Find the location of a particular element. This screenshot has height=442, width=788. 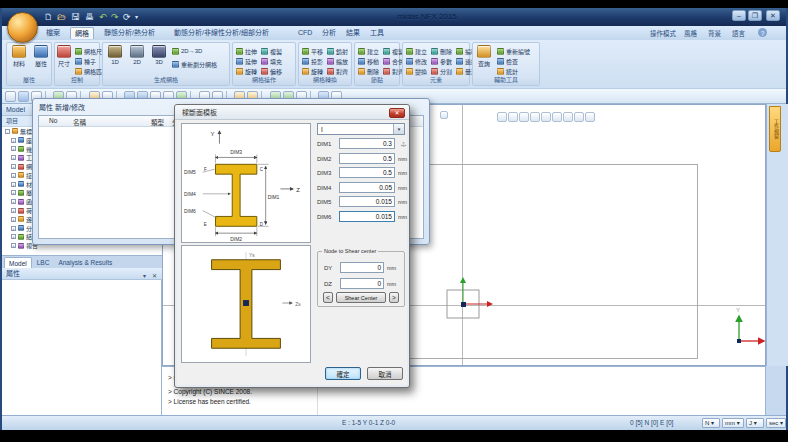

statistics-button: 統計 is located at coordinates (514, 71).